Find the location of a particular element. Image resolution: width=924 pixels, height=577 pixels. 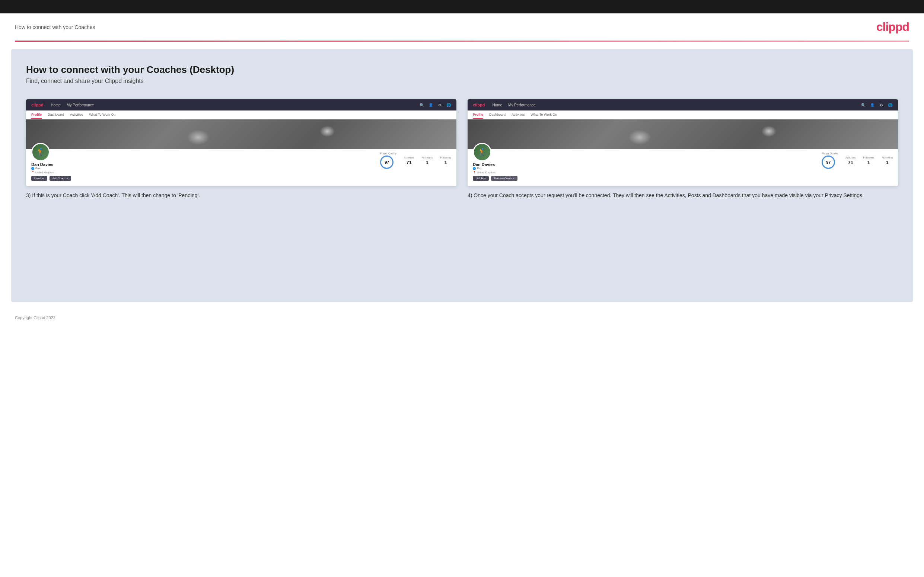

unfollow-button-right: Unfollow is located at coordinates (481, 179).